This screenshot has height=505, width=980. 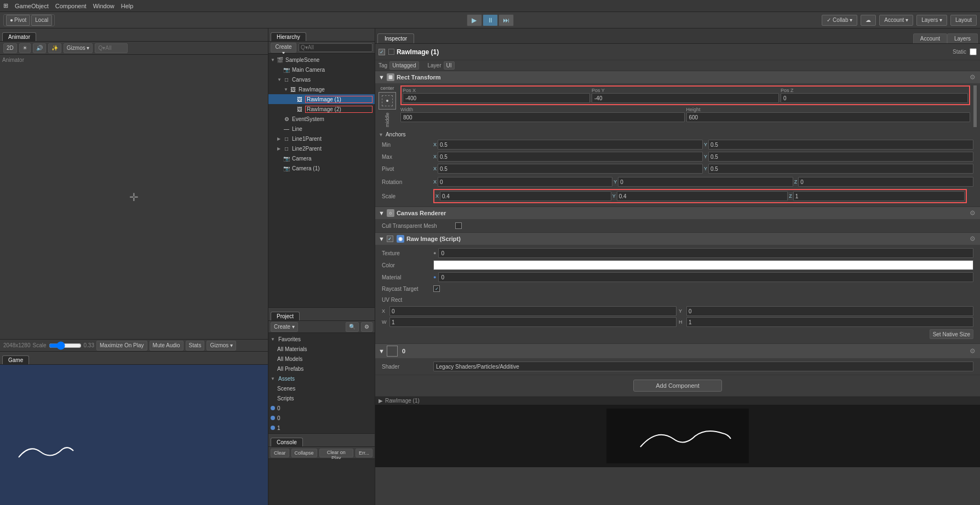 I want to click on tab-account: Account, so click(x=930, y=38).